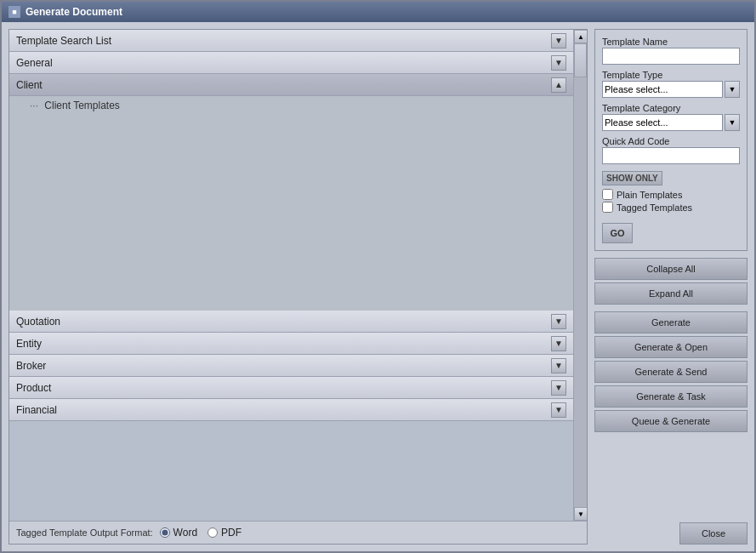  What do you see at coordinates (671, 322) in the screenshot?
I see `generate-button: Generate` at bounding box center [671, 322].